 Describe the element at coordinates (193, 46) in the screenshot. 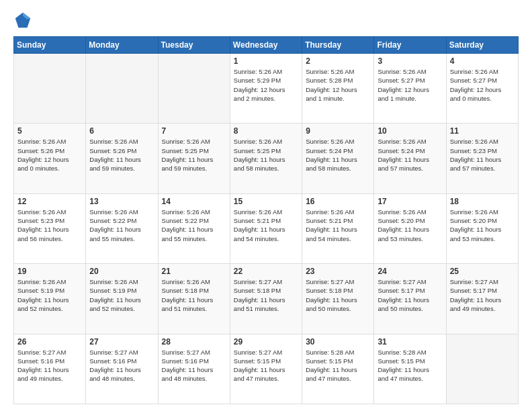

I see `weekday-header-tuesday: Tuesday` at that location.